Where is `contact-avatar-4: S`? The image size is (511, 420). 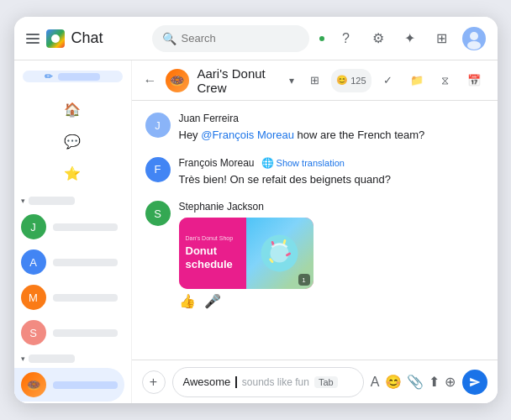
contact-avatar-4: S is located at coordinates (34, 333).